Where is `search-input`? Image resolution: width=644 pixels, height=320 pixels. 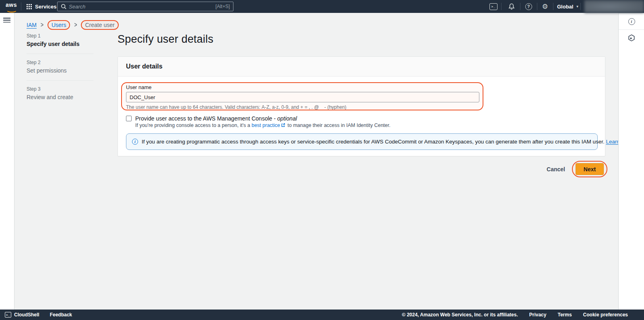
search-input is located at coordinates (141, 6).